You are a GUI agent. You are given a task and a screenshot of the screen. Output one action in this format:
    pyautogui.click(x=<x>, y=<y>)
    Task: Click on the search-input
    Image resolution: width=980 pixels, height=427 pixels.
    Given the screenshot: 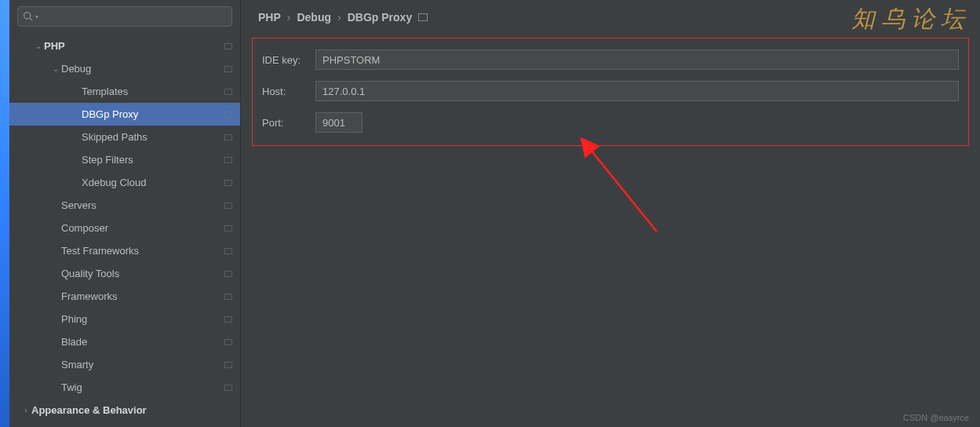 What is the action you would take?
    pyautogui.click(x=134, y=17)
    